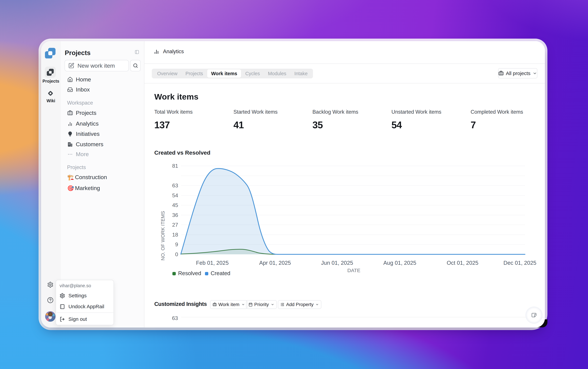 Image resolution: width=588 pixels, height=369 pixels. I want to click on svg-text: 9, so click(176, 245).